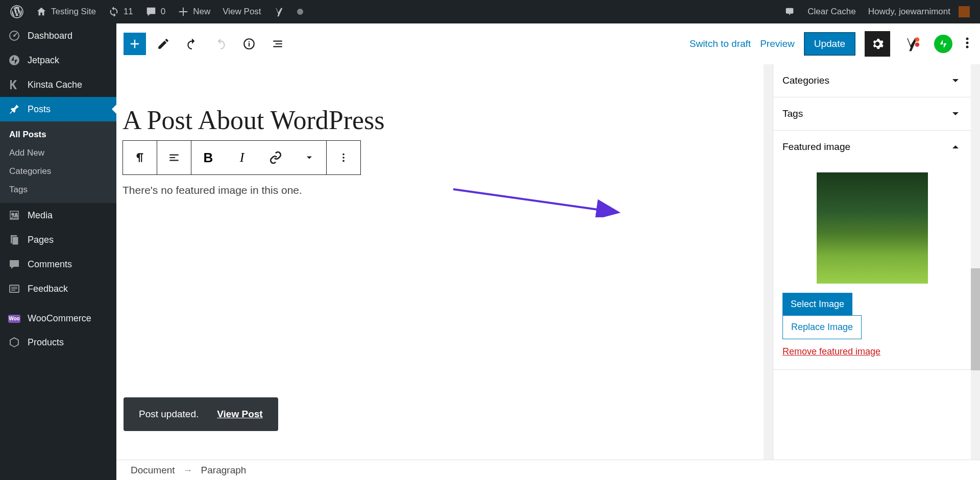  I want to click on chevron-up-icon, so click(955, 147).